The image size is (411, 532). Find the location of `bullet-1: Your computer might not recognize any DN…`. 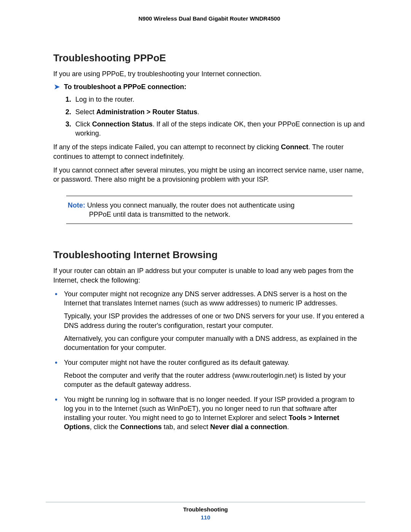

bullet-1: Your computer might not recognize any DN… is located at coordinates (215, 321).